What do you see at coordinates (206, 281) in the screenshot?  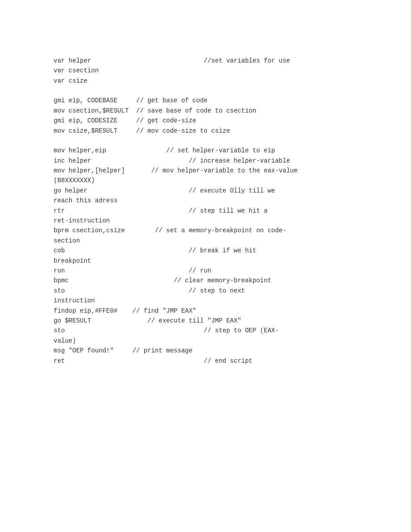 I see `code-line: bpmc // clear memory-breakpoint` at bounding box center [206, 281].